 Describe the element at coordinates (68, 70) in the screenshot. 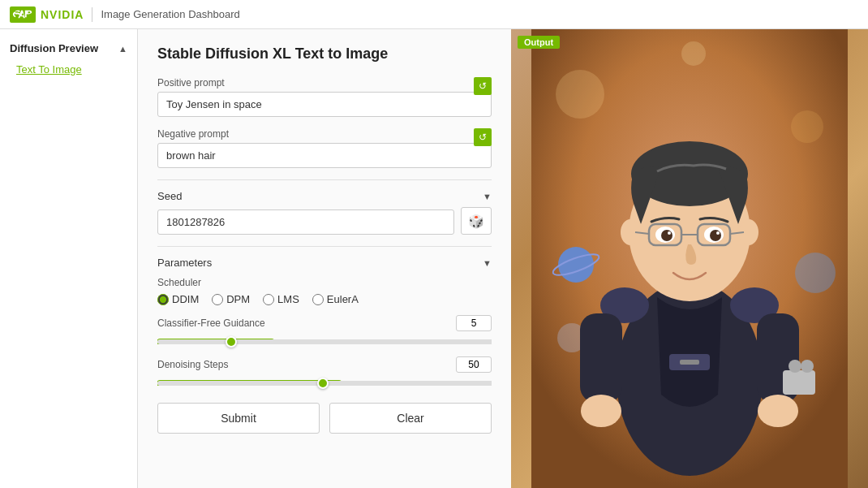

I see `sidebar-item-text-to-image: Text To Image` at that location.